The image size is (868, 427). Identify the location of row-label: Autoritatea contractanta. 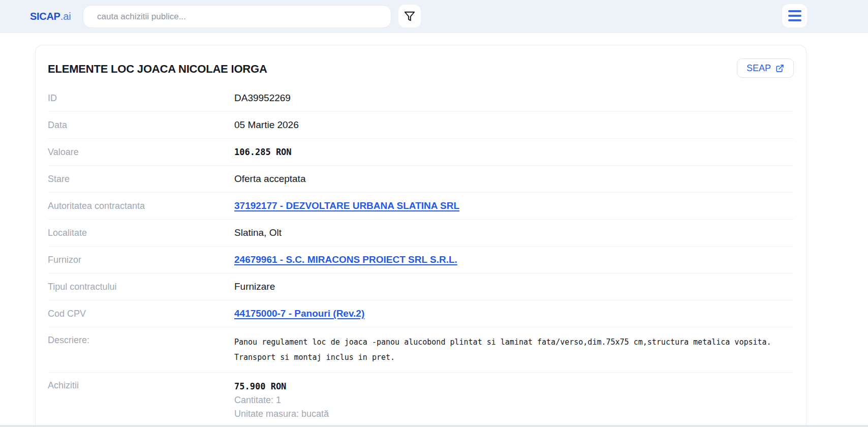
(141, 206).